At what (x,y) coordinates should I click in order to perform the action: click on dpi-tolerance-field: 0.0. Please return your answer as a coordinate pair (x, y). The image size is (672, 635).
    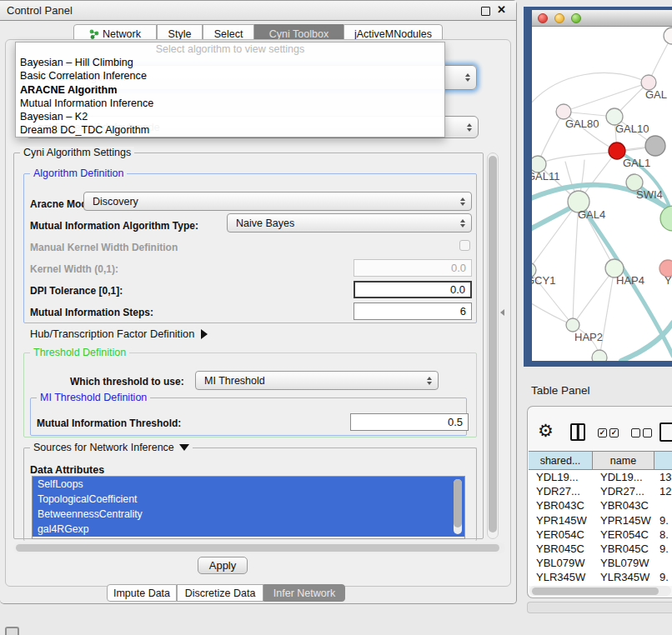
    Looking at the image, I should click on (413, 290).